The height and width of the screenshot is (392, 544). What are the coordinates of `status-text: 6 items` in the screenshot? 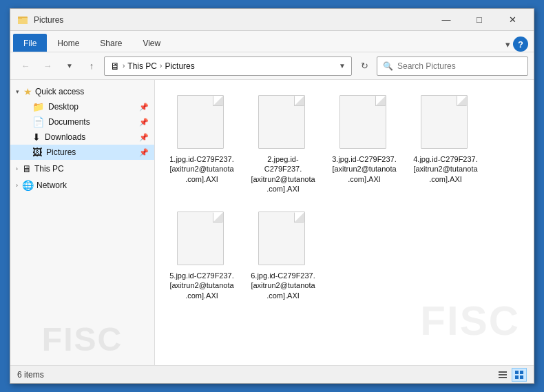 It's located at (256, 375).